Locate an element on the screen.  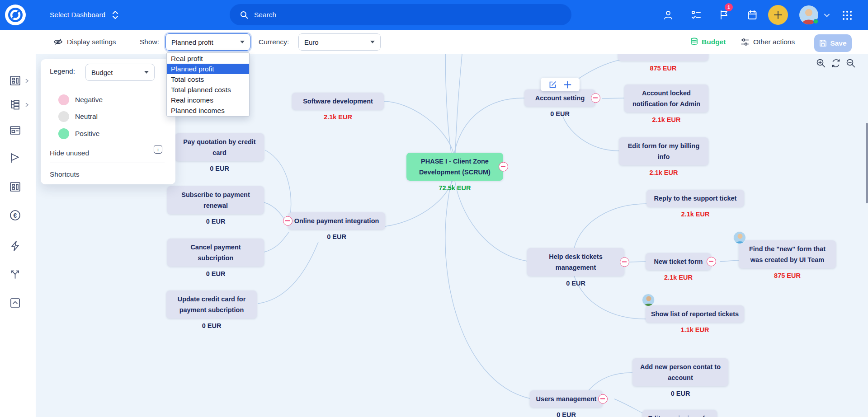
legend-type-select: Budget is located at coordinates (120, 72).